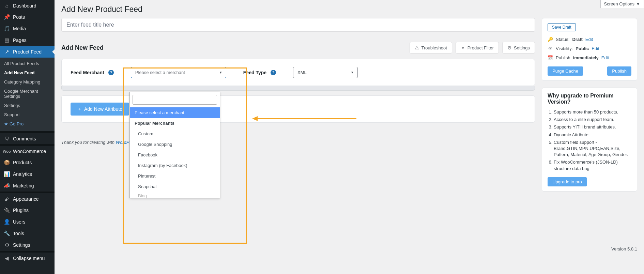  I want to click on submenu-add-new-feed: Add New Feed, so click(27, 73).